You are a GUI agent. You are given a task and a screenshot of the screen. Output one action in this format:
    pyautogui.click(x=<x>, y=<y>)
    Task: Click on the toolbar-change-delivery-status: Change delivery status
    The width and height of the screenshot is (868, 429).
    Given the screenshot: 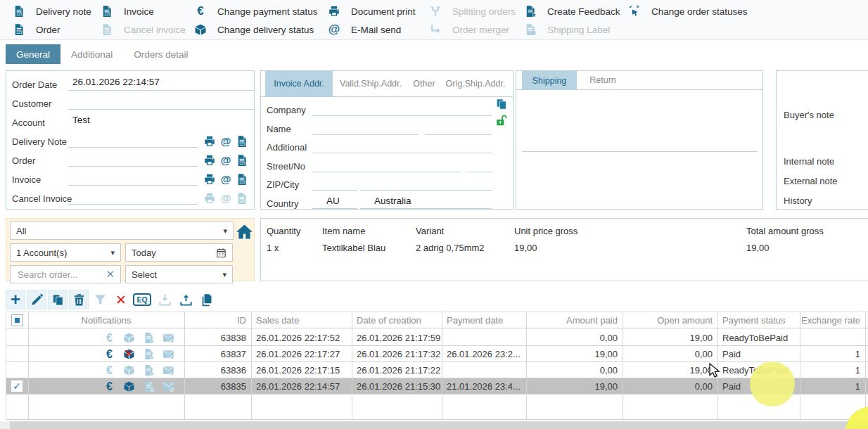 What is the action you would take?
    pyautogui.click(x=254, y=30)
    